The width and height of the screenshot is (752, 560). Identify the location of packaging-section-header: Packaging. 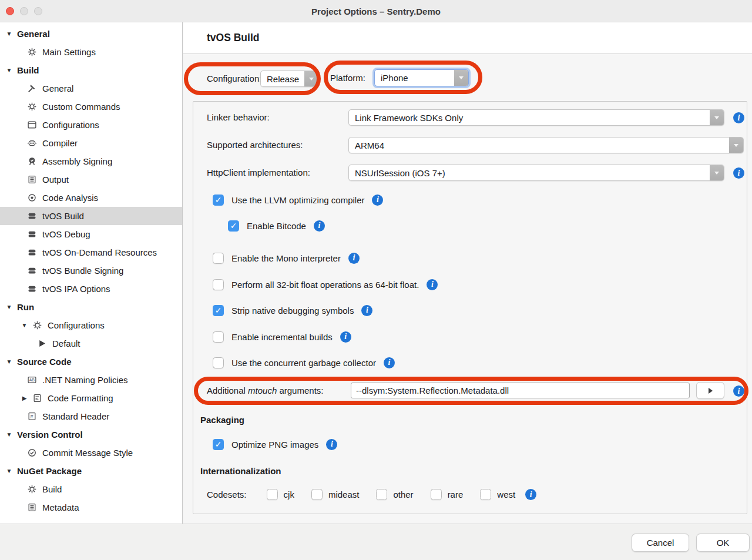
(222, 420).